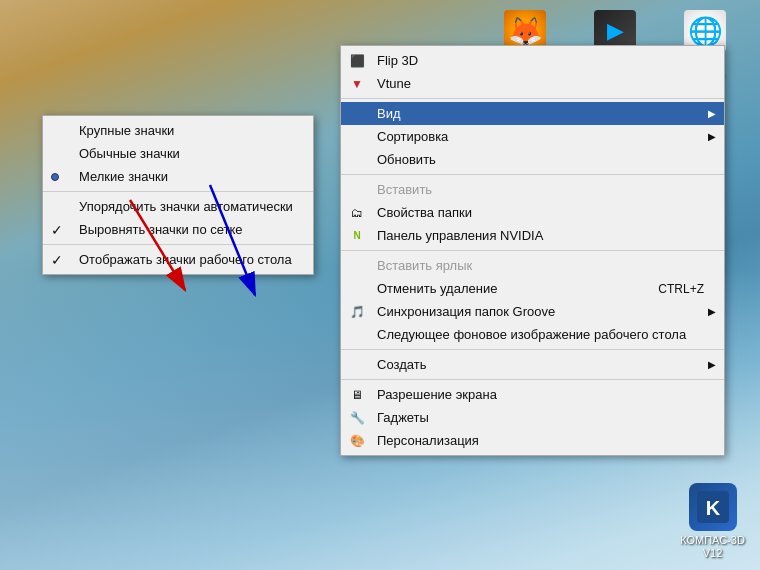  What do you see at coordinates (712, 508) in the screenshot?
I see `svg-text: K` at bounding box center [712, 508].